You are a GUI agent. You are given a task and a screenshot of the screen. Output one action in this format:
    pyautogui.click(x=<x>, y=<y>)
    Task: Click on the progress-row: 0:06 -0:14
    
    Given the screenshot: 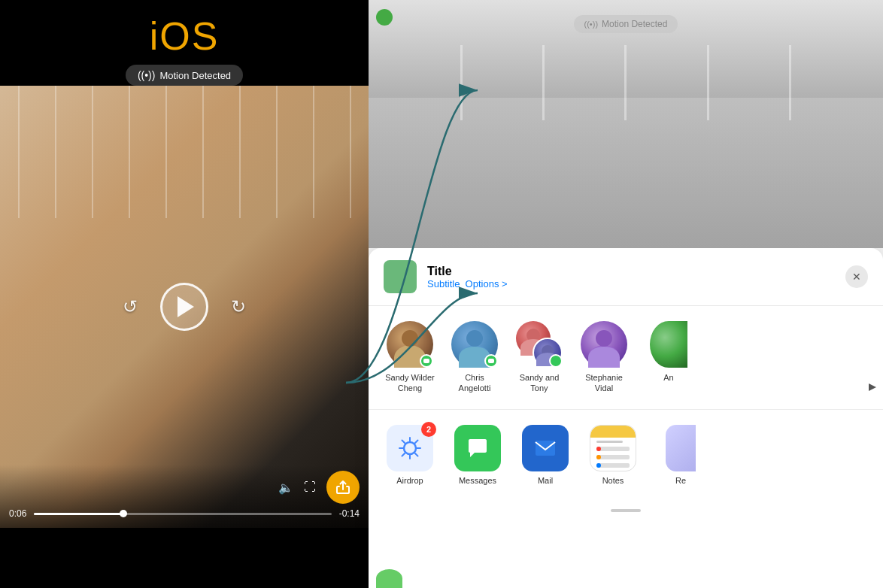 What is the action you would take?
    pyautogui.click(x=184, y=514)
    